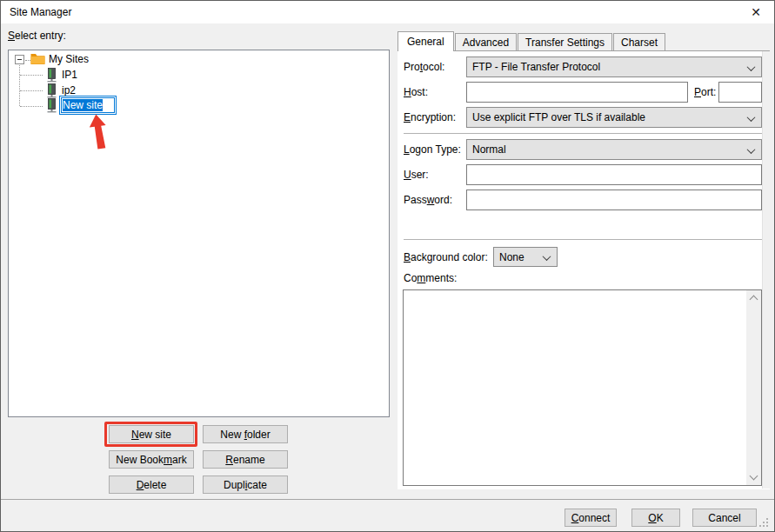 Image resolution: width=775 pixels, height=532 pixels. What do you see at coordinates (525, 257) in the screenshot?
I see `background-color-select: None` at bounding box center [525, 257].